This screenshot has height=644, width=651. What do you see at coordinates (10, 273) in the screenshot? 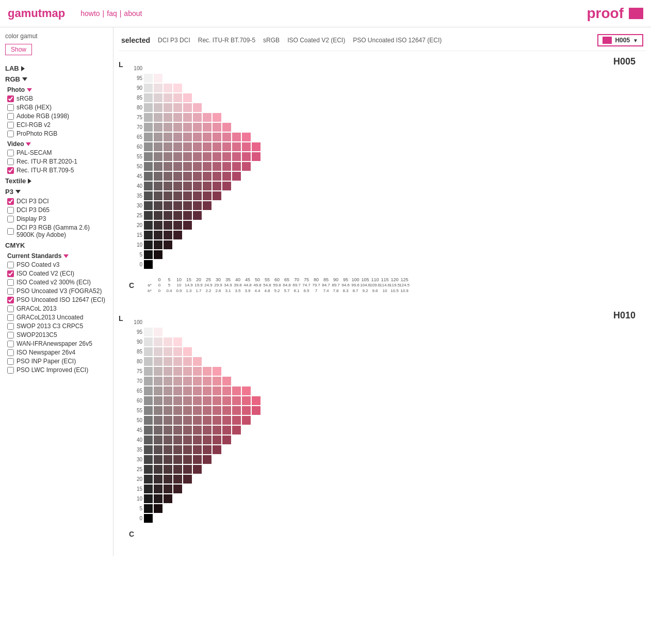
I see `iso-coated-v2-checkbox` at bounding box center [10, 273].